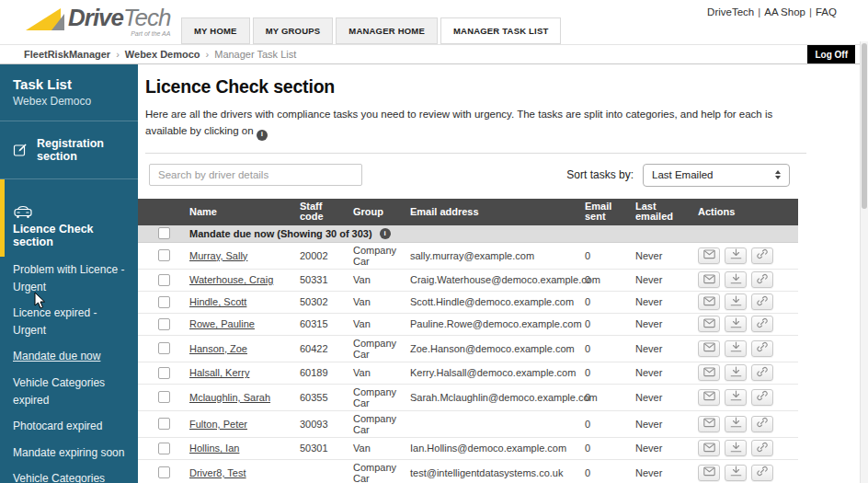  I want to click on column-name: Name, so click(245, 213).